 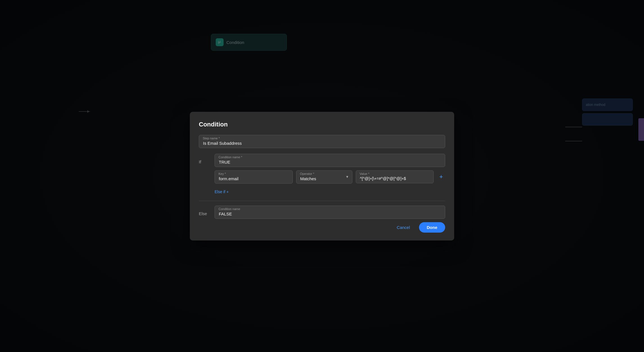 What do you see at coordinates (322, 212) in the screenshot?
I see `else-row: Else Condition name` at bounding box center [322, 212].